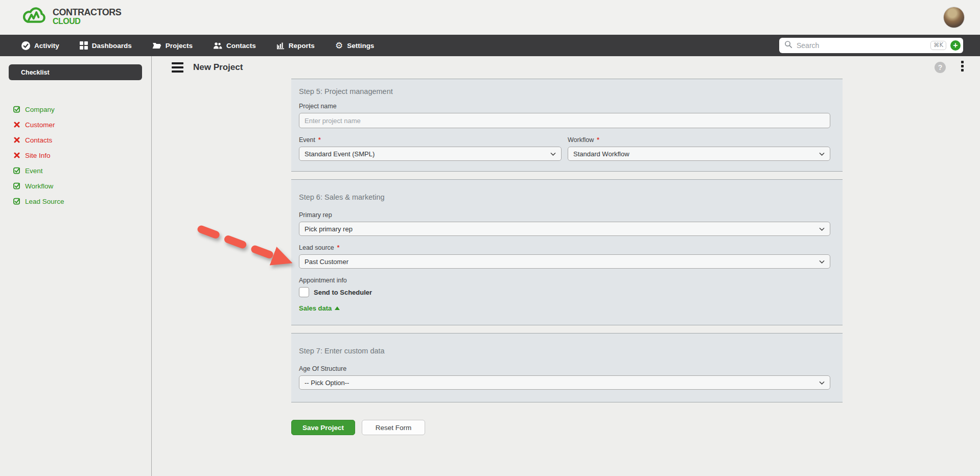  Describe the element at coordinates (319, 308) in the screenshot. I see `sales-data-toggle: Sales data` at that location.